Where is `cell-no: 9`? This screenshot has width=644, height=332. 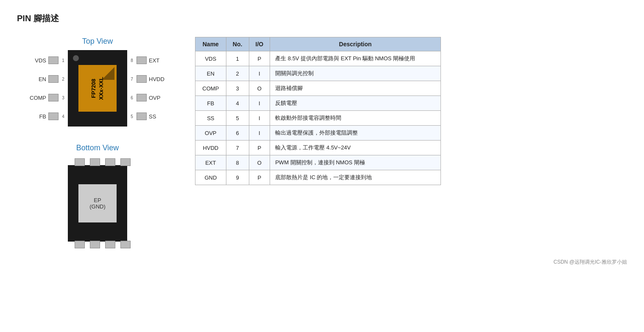
cell-no: 9 is located at coordinates (237, 177).